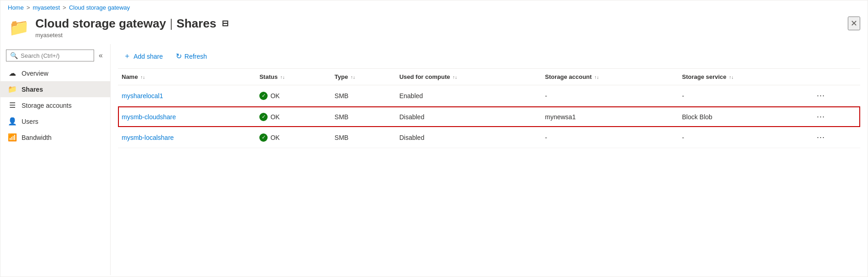 Image resolution: width=868 pixels, height=277 pixels. I want to click on sidebar-item-overview: ☁ Overview, so click(55, 73).